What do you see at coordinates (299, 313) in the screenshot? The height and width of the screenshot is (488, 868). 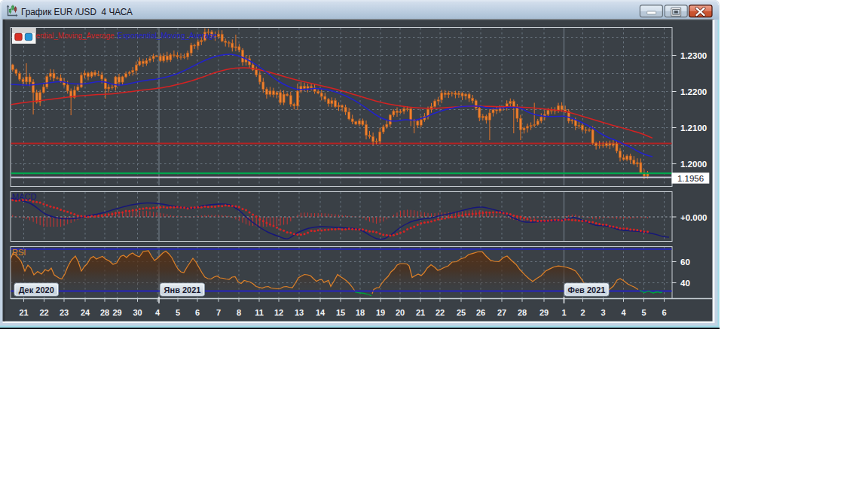 I see `svg-text: 13` at bounding box center [299, 313].